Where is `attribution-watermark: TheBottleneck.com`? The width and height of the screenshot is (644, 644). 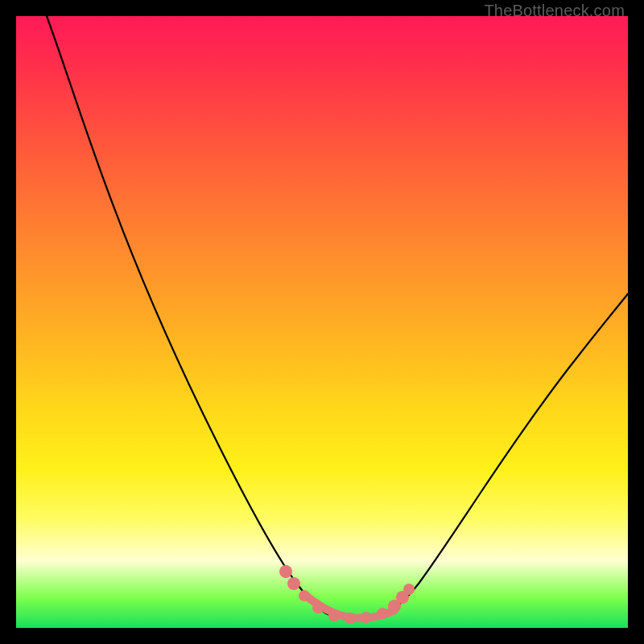 attribution-watermark: TheBottleneck.com is located at coordinates (554, 11).